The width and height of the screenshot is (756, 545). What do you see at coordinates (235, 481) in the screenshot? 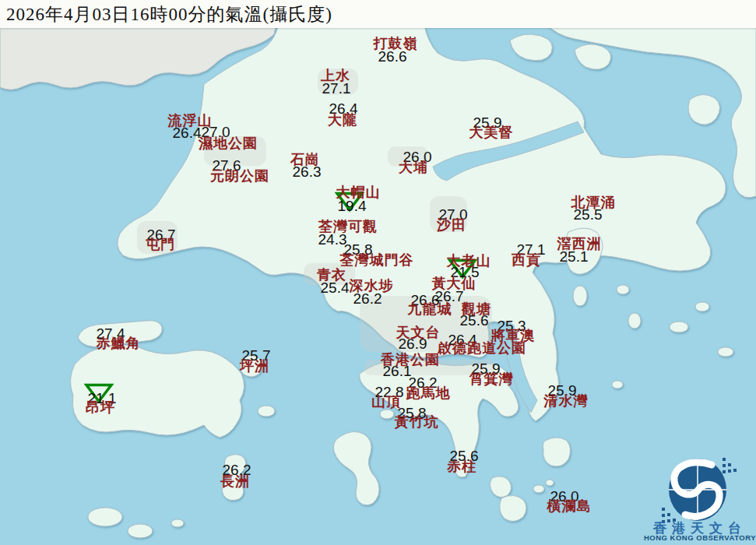
I see `station-name: 長洲` at bounding box center [235, 481].